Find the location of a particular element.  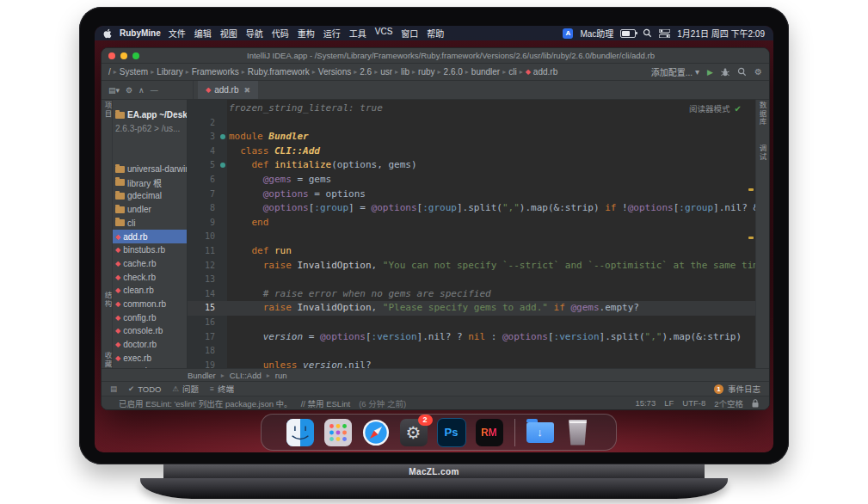

debug-icon is located at coordinates (725, 72).